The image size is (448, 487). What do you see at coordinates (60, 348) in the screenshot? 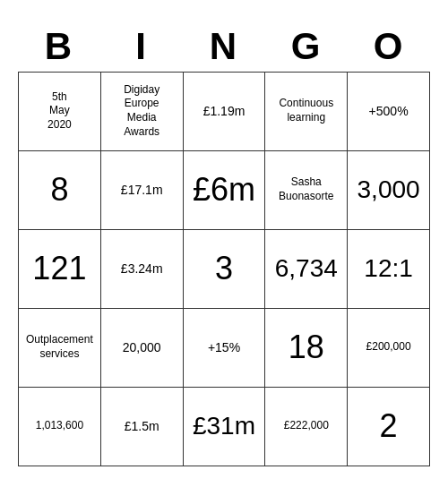
I see `bingo-cell-3-0: Outplacementservices` at bounding box center [60, 348].